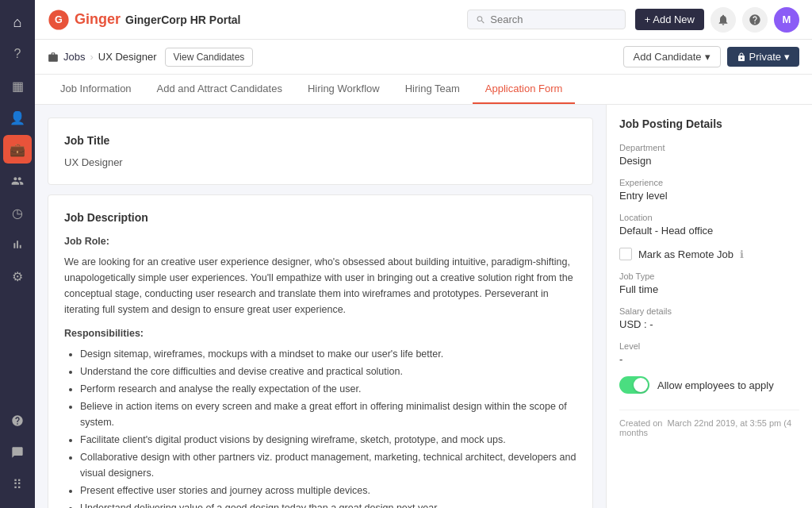 Image resolution: width=812 pixels, height=508 pixels. Describe the element at coordinates (709, 225) in the screenshot. I see `location-detail: Location Default - Head office` at that location.